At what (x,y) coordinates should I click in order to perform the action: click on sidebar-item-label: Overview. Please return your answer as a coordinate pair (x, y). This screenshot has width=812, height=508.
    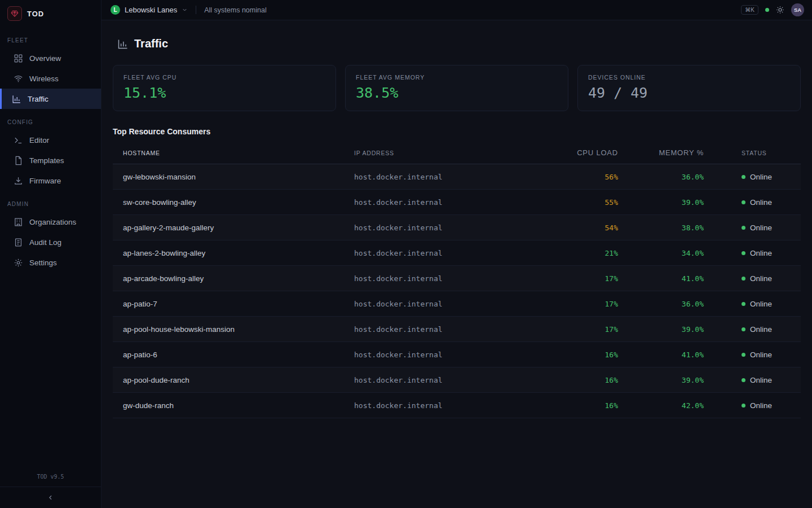
    Looking at the image, I should click on (45, 59).